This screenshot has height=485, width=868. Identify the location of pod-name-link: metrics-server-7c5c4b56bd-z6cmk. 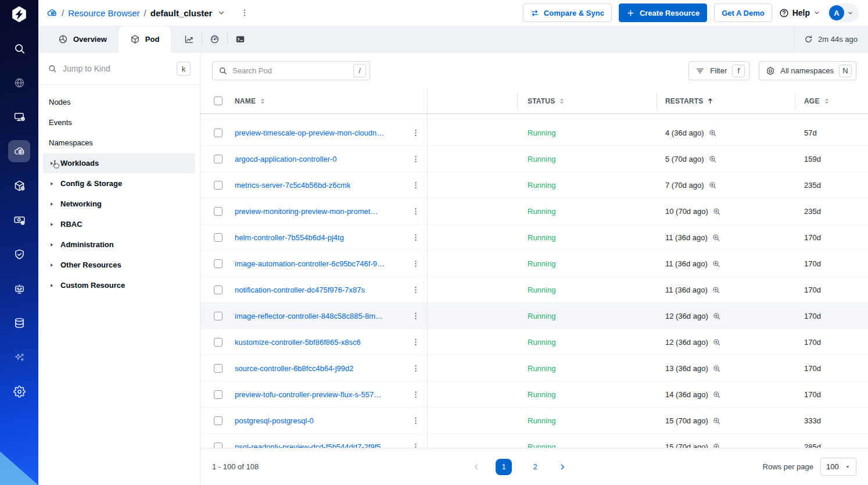
(293, 185).